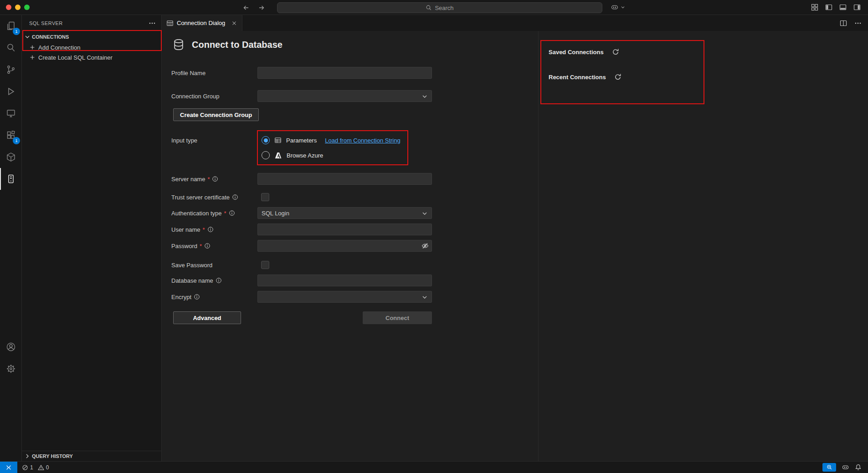 The height and width of the screenshot is (473, 868). Describe the element at coordinates (349, 230) in the screenshot. I see `user-name-row: User name*` at that location.